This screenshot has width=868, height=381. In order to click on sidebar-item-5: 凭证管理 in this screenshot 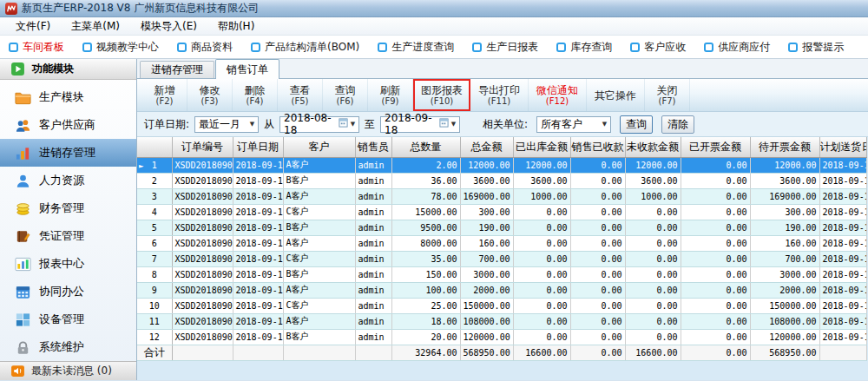, I will do `click(68, 236)`.